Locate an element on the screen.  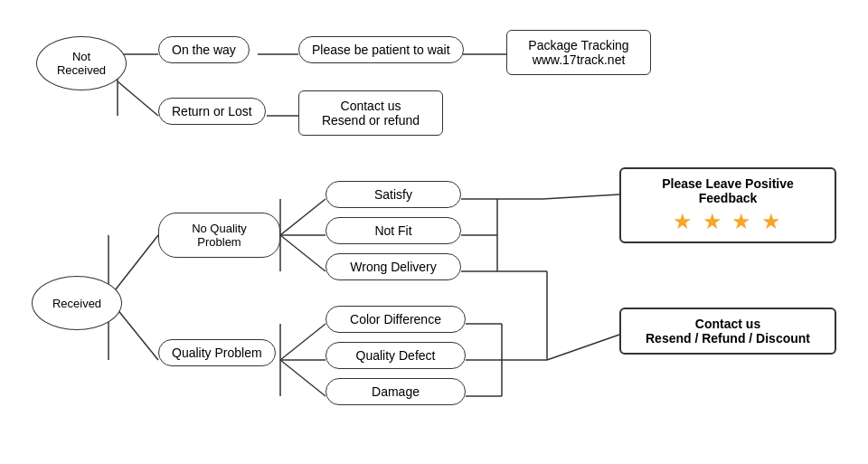
patient-wait-node: Please be patient to wait is located at coordinates (382, 50).